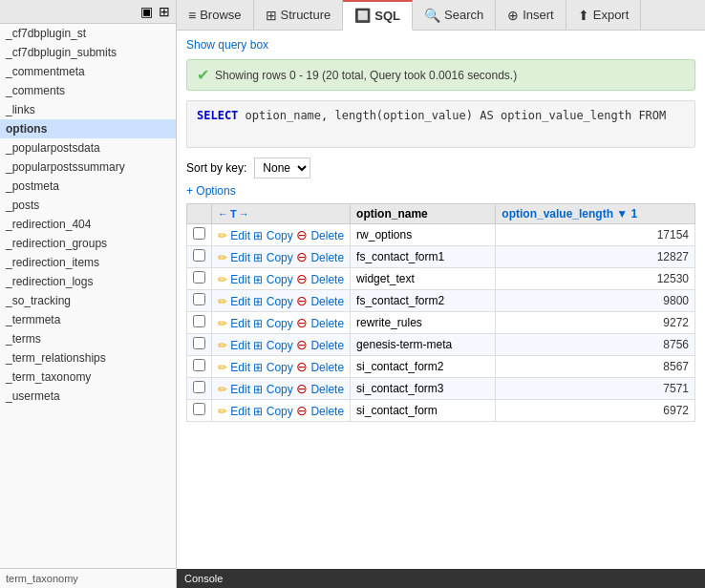  What do you see at coordinates (327, 389) in the screenshot?
I see `delete-link-7: Delete` at bounding box center [327, 389].